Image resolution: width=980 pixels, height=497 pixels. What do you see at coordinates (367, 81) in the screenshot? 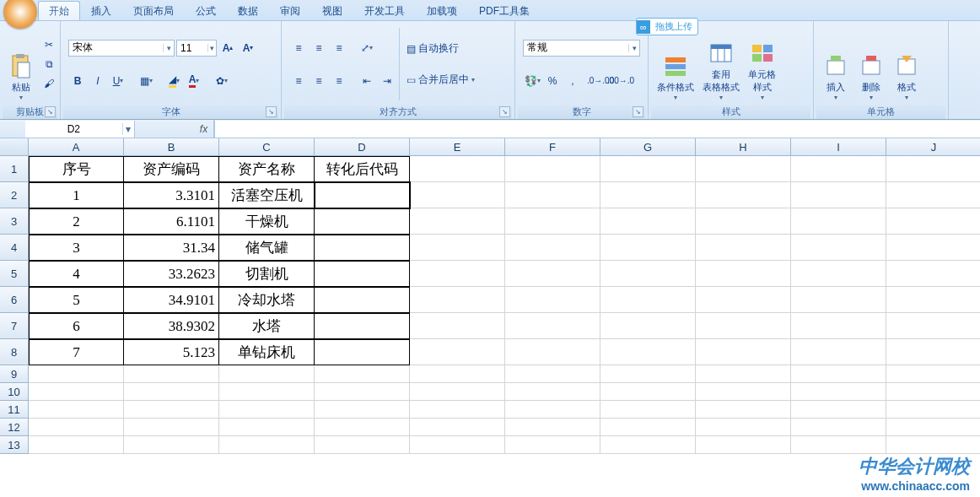
I see `decrease-indent-button: ⇤` at bounding box center [367, 81].